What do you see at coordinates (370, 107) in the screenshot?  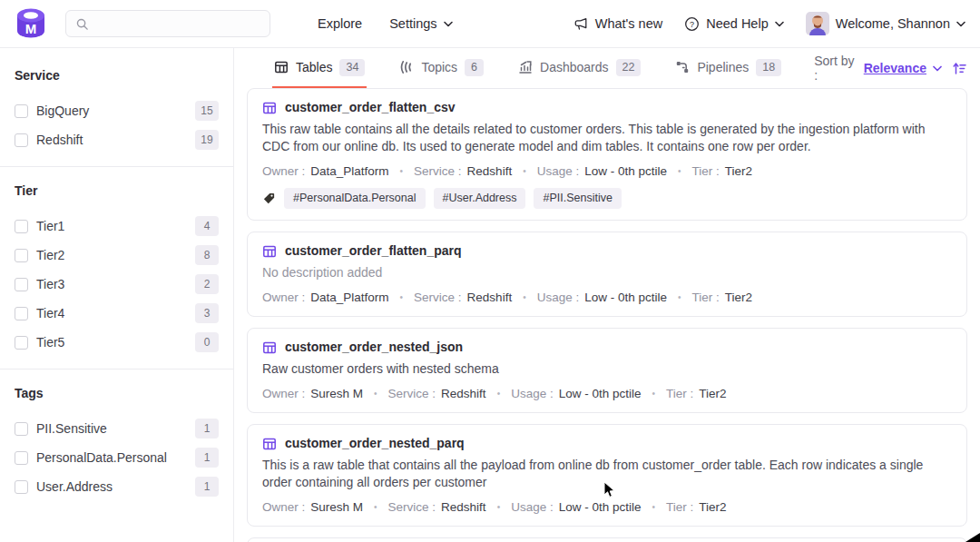 I see `card-title: customer_order_flatten_csv` at bounding box center [370, 107].